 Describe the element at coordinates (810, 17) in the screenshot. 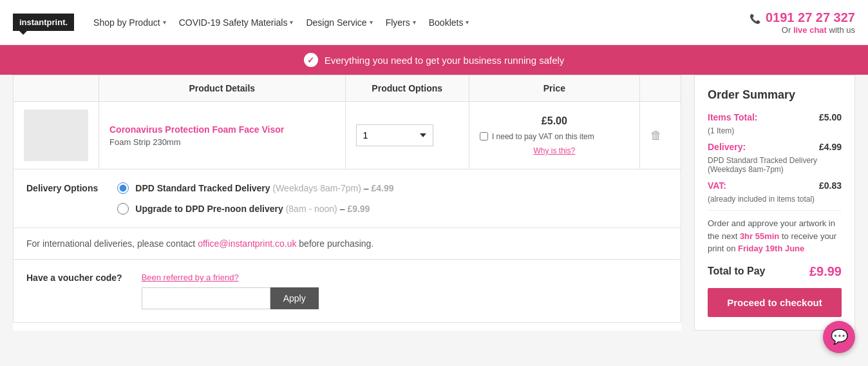

I see `phone-number: 0191 27 27 327` at that location.